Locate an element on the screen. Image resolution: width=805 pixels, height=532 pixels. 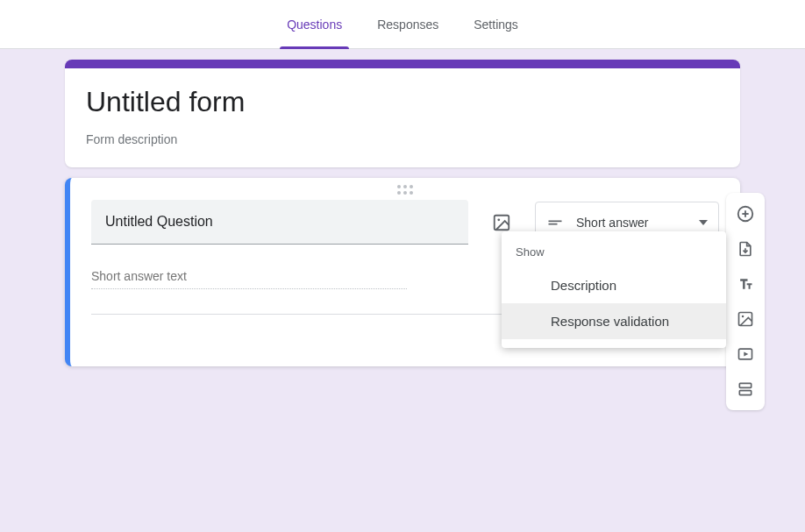
tab-settings: Settings is located at coordinates (496, 25).